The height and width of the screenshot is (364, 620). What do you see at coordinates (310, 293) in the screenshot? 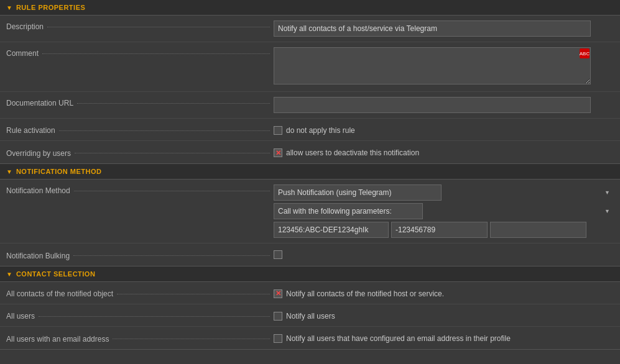
I see `all-contacts-row: All contacts of the notified object ✕ No…` at bounding box center [310, 293].